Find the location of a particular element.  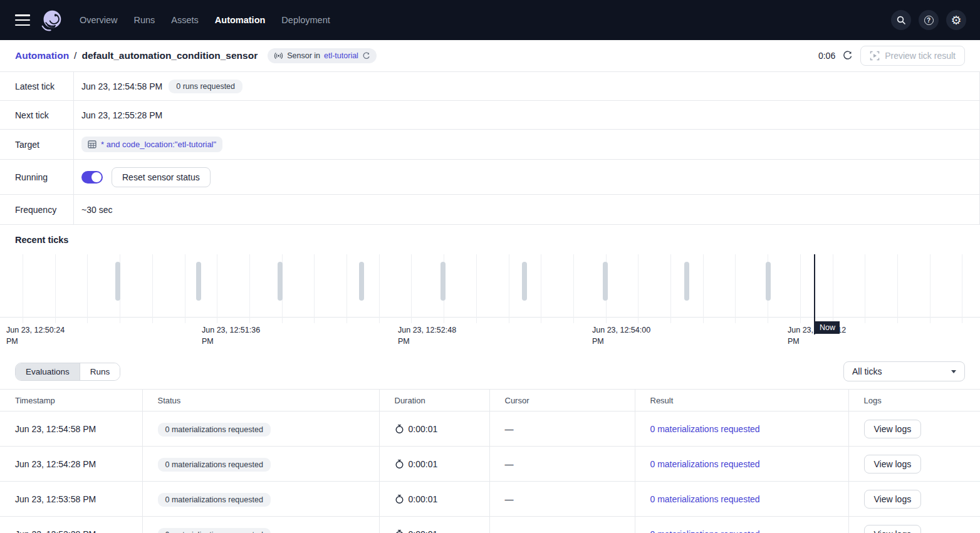

help-button: ? is located at coordinates (929, 20).